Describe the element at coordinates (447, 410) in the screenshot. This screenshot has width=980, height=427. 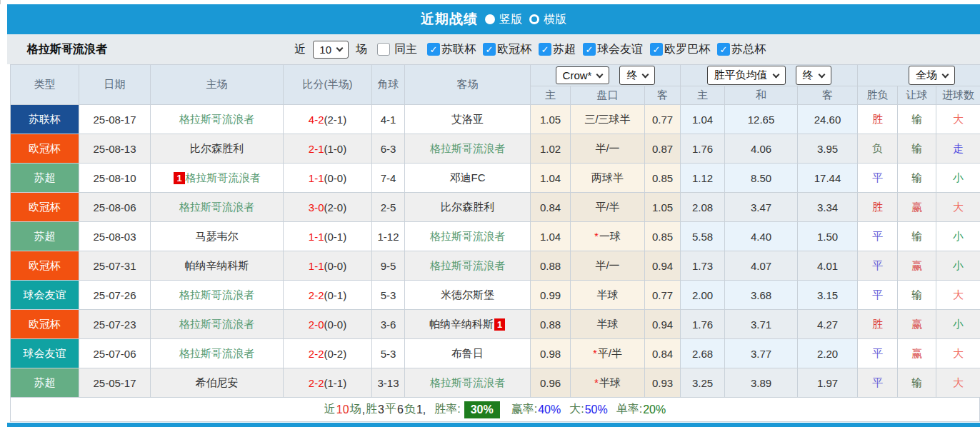
I see `summary-win-rate-label: 胜率:` at that location.